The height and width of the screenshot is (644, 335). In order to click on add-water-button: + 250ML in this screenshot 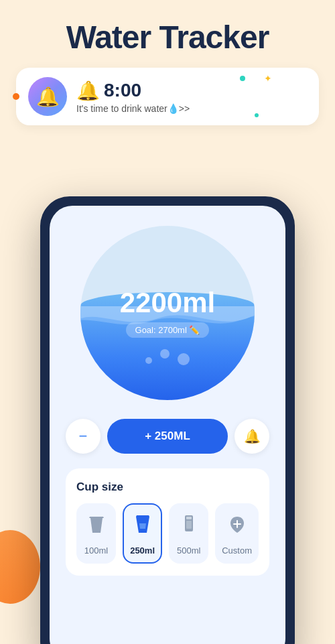, I will do `click(168, 436)`.